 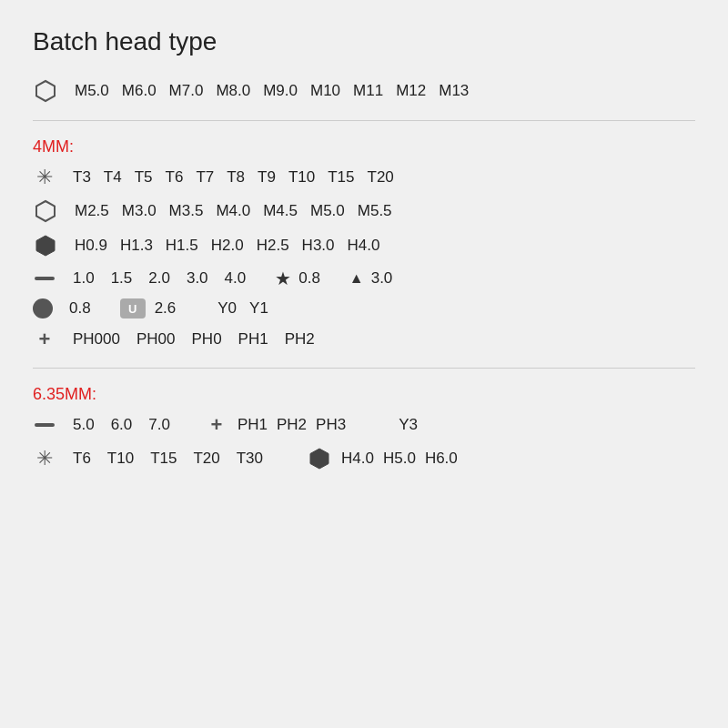 What do you see at coordinates (206, 459) in the screenshot?
I see `list-item: T20` at bounding box center [206, 459].